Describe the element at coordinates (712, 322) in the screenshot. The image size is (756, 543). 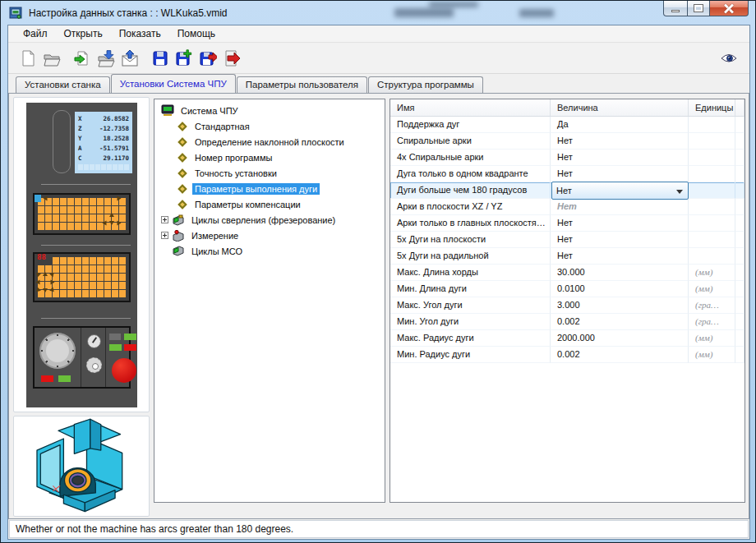
I see `param-units: (гра…` at that location.